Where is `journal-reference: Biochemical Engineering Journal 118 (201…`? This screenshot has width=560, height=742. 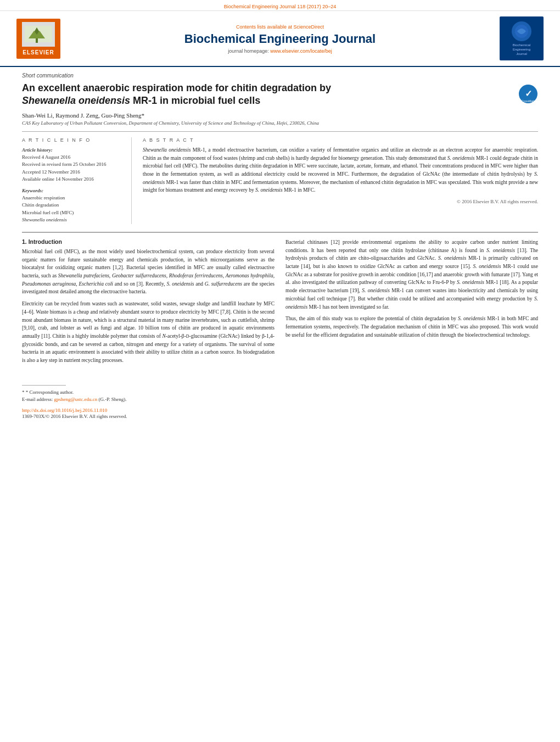 journal-reference: Biochemical Engineering Journal 118 (201… is located at coordinates (280, 7).